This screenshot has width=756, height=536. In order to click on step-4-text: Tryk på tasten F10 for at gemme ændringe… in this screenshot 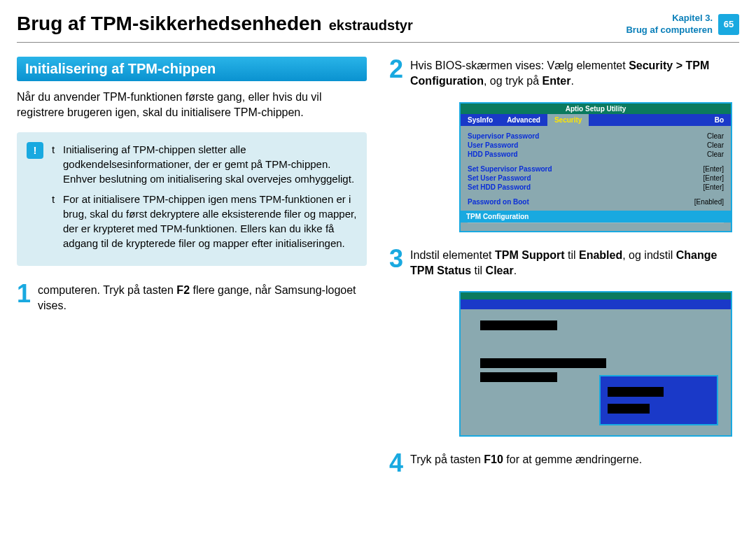, I will do `click(526, 463)`.